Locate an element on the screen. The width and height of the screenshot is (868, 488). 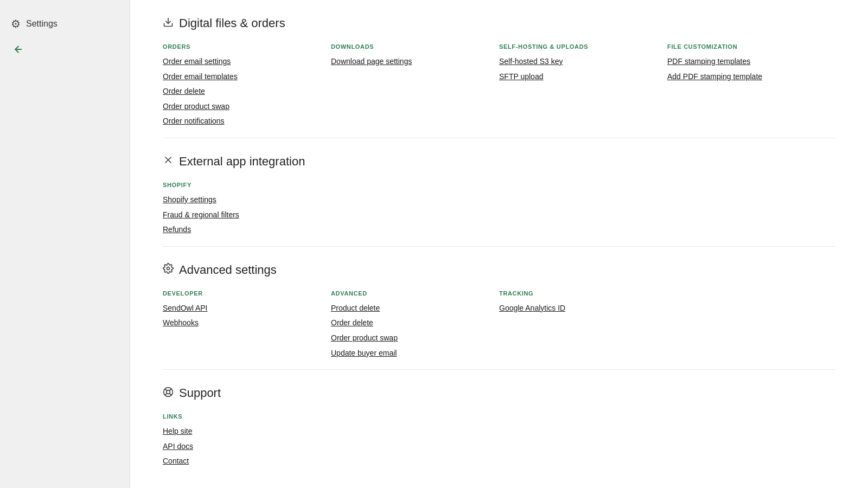
column-advanced-settings-0: DEVELOPERSendOwl APIWebhooks is located at coordinates (247, 324).